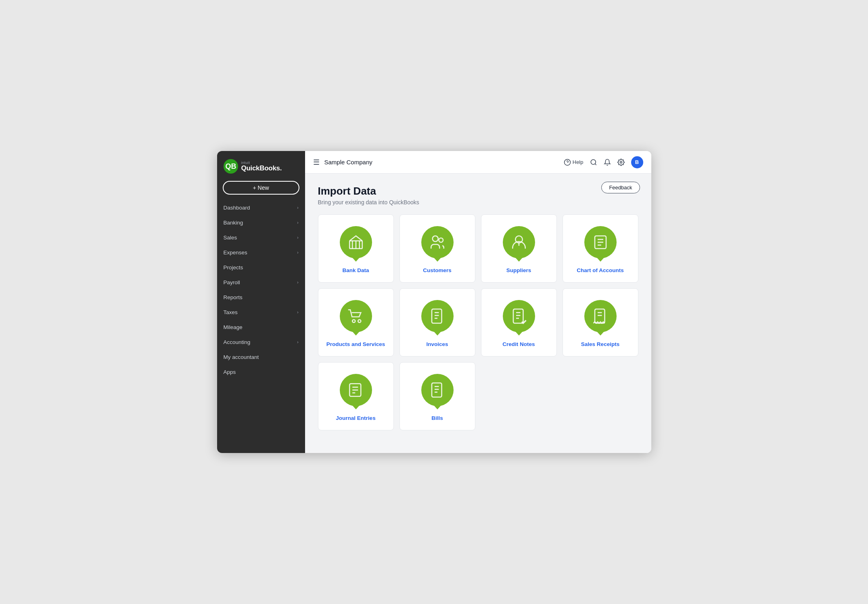 The height and width of the screenshot is (604, 868). What do you see at coordinates (261, 302) in the screenshot?
I see `sidebar: QB intuit QuickBooks. + New Dashboard›Ba…` at bounding box center [261, 302].